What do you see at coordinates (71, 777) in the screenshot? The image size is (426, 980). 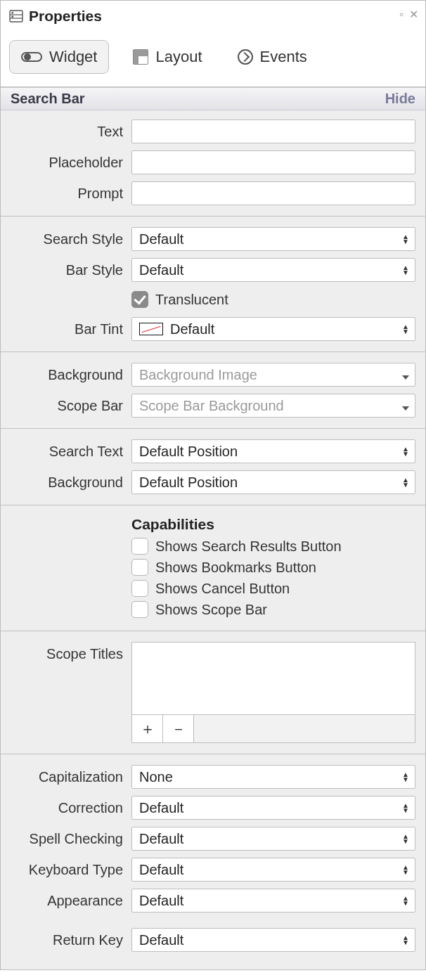 I see `label-capitalization: Capitalization` at bounding box center [71, 777].